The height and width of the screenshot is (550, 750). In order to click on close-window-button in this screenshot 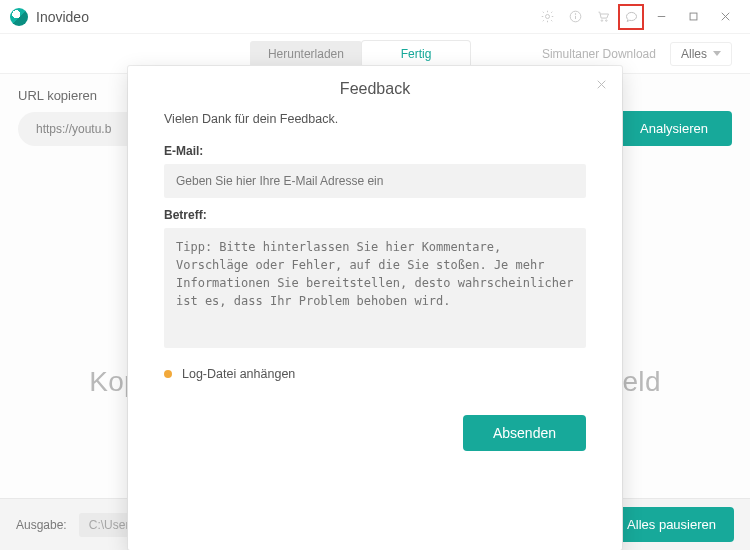, I will do `click(725, 17)`.